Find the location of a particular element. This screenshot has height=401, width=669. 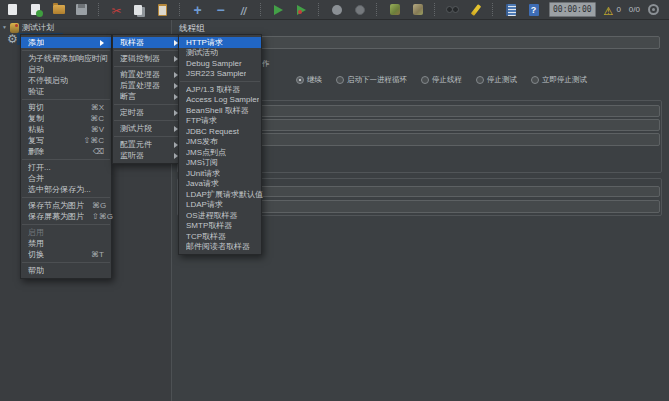

menu-item: JSR223 Sampler is located at coordinates (220, 74).